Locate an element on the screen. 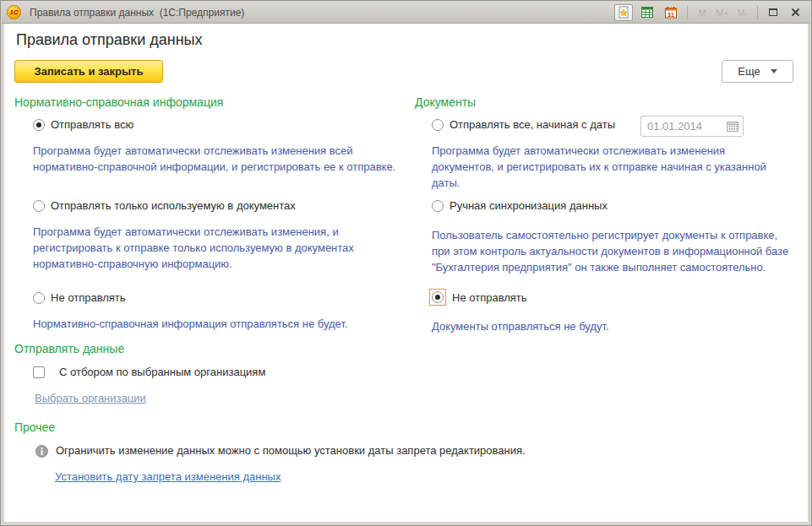 The image size is (812, 526). select-organizations-link: Выбрать организации is located at coordinates (90, 399).